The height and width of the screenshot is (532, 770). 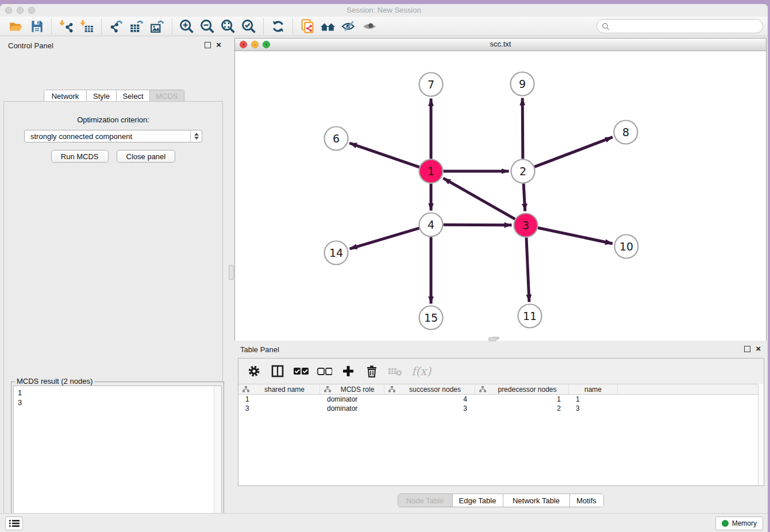 I want to click on graph-node-11: 11, so click(x=530, y=316).